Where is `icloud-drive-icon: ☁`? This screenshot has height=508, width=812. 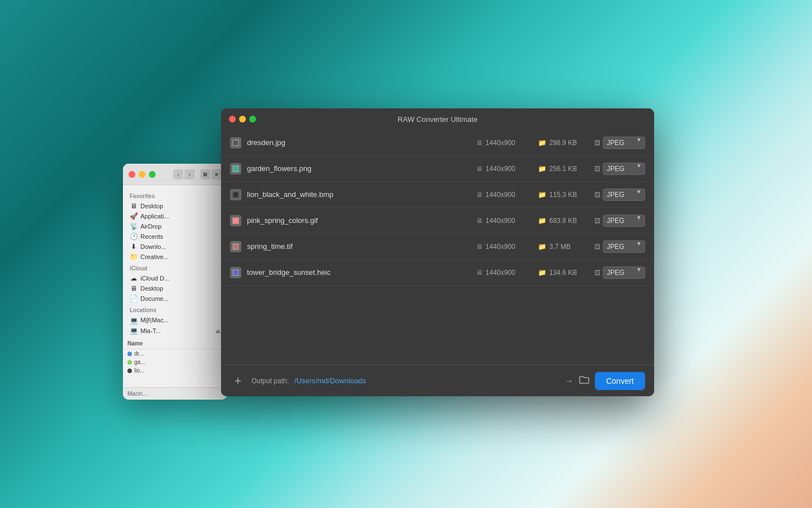 icloud-drive-icon: ☁ is located at coordinates (134, 278).